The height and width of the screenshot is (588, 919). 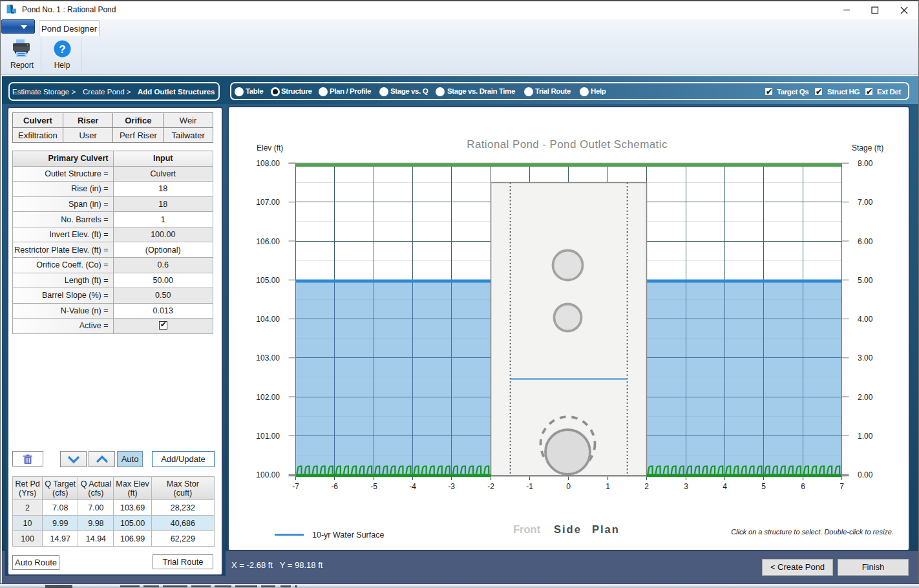 What do you see at coordinates (451, 487) in the screenshot?
I see `svg-text: -3` at bounding box center [451, 487].